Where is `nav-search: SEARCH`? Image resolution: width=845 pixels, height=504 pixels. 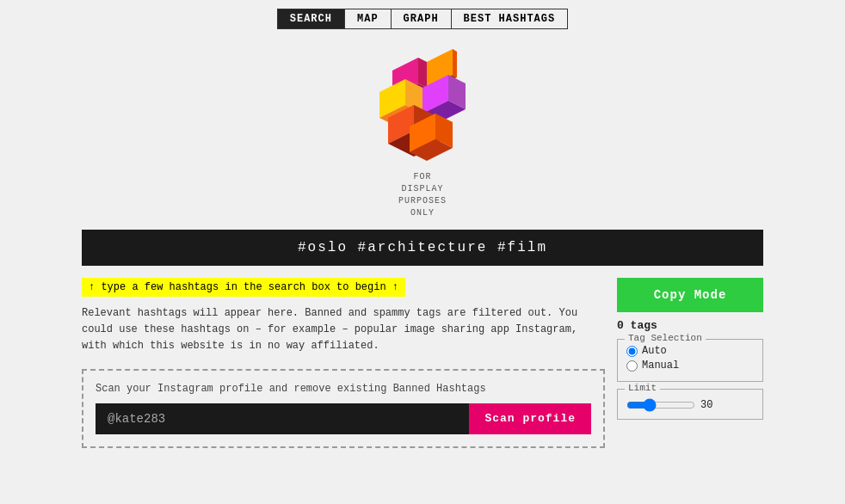
nav-search: SEARCH is located at coordinates (311, 19).